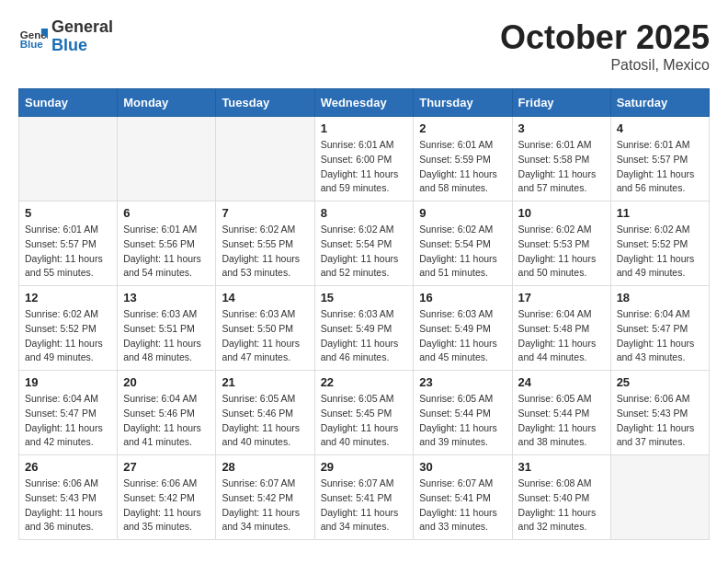  Describe the element at coordinates (562, 298) in the screenshot. I see `day-number: 17` at that location.